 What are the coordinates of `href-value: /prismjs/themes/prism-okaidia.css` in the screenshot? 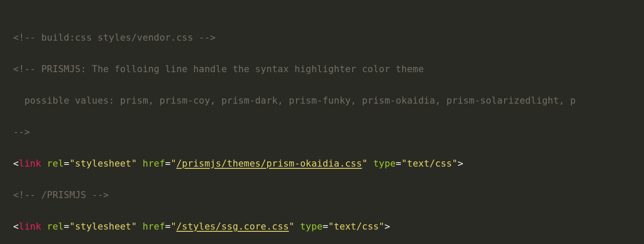 It's located at (269, 164).